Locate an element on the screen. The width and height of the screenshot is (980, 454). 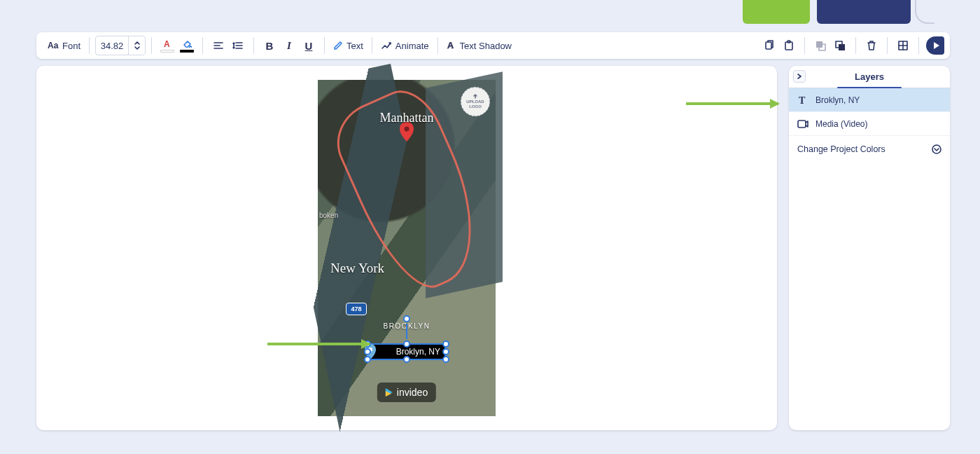
highlight-color-button is located at coordinates (187, 46).